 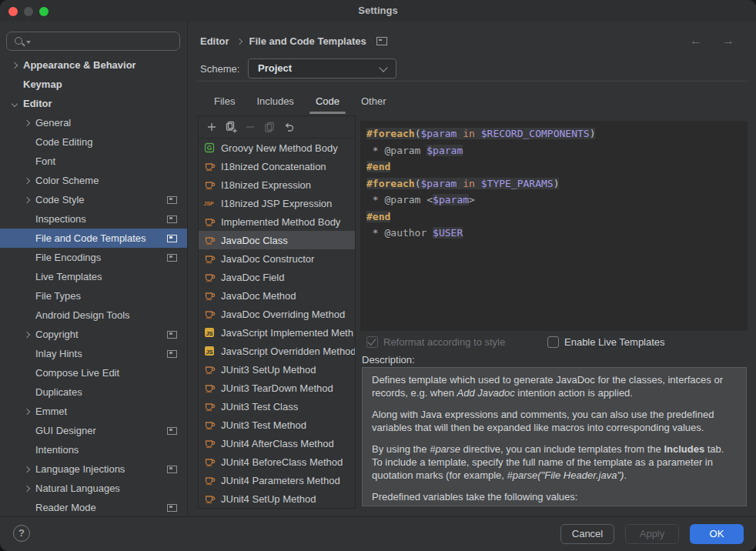 What do you see at coordinates (94, 411) in the screenshot?
I see `sidebar-item-emmet: Emmet` at bounding box center [94, 411].